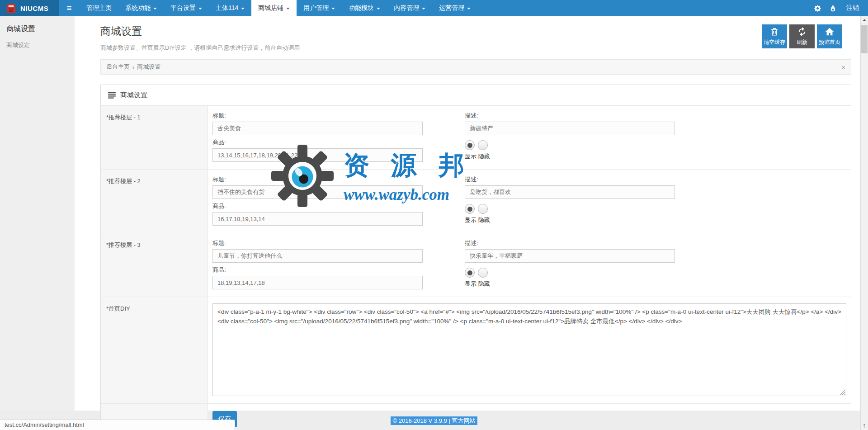 This screenshot has height=430, width=868. What do you see at coordinates (37, 213) in the screenshot?
I see `sidebar: 商城设置 商城设定` at bounding box center [37, 213].